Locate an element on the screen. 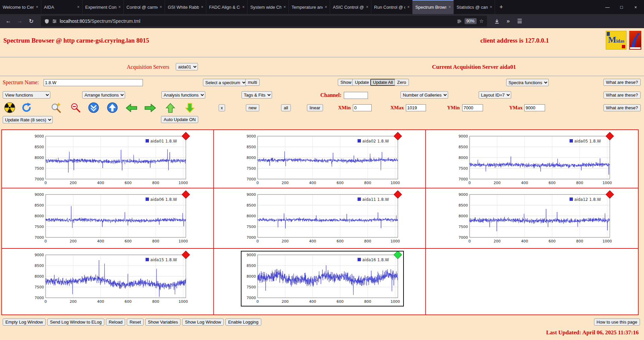 This screenshot has width=644, height=340. reader-view-icon is located at coordinates (460, 21).